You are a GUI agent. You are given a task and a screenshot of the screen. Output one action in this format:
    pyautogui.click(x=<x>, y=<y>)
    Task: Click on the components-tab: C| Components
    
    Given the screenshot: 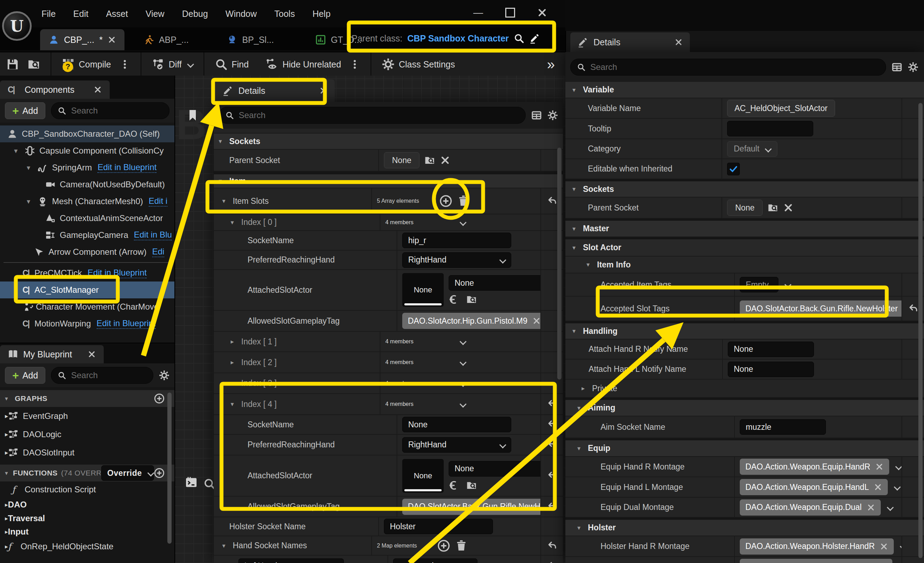 What is the action you would take?
    pyautogui.click(x=55, y=90)
    